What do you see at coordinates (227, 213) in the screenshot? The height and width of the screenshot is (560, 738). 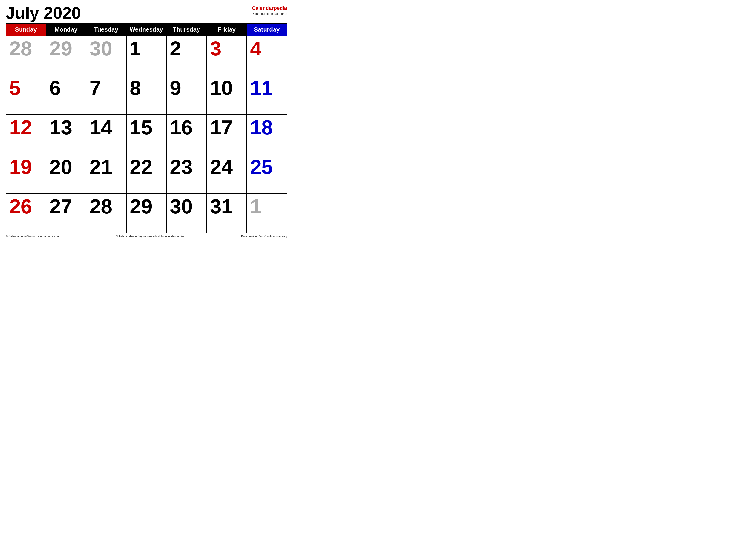 I see `calendar-day-31-week5: 31` at bounding box center [227, 213].